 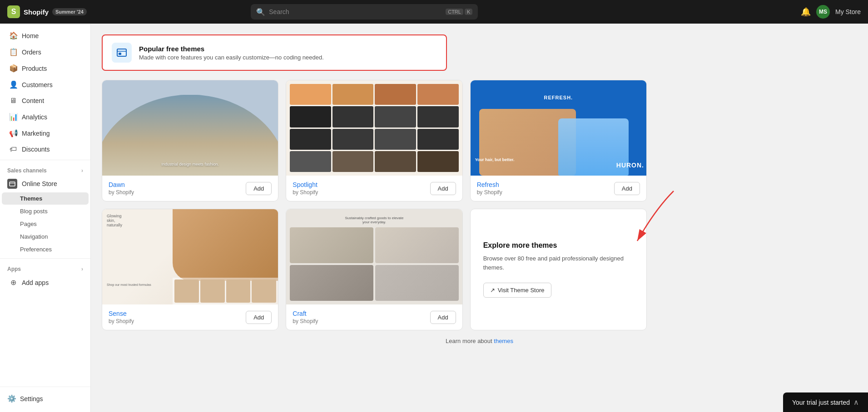 I want to click on sidebar-sub-item-pages: Pages, so click(x=45, y=224).